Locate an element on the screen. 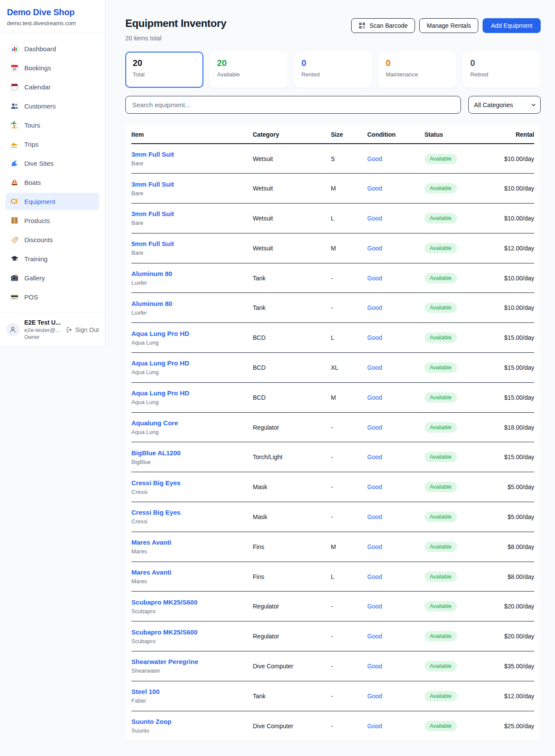  item-size: S is located at coordinates (349, 159).